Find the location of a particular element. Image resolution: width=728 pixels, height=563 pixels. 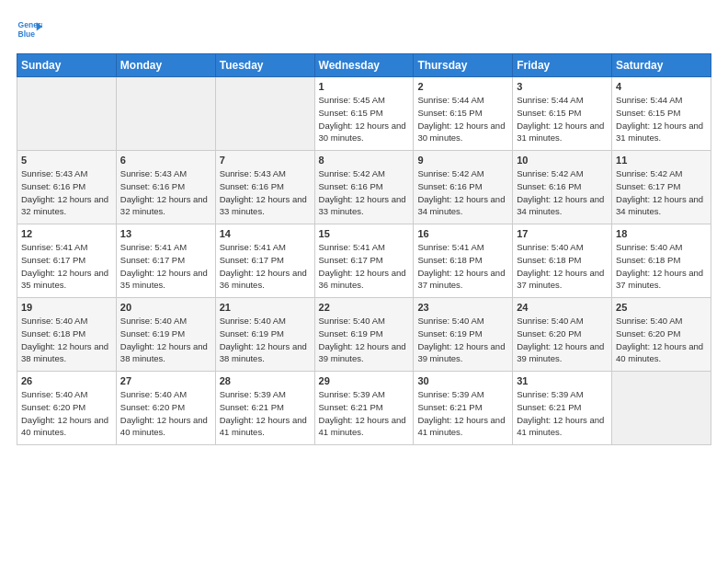

table-row: 22Sunrise: 5:40 AM Sunset: 6:19 PM Dayli… is located at coordinates (364, 335).